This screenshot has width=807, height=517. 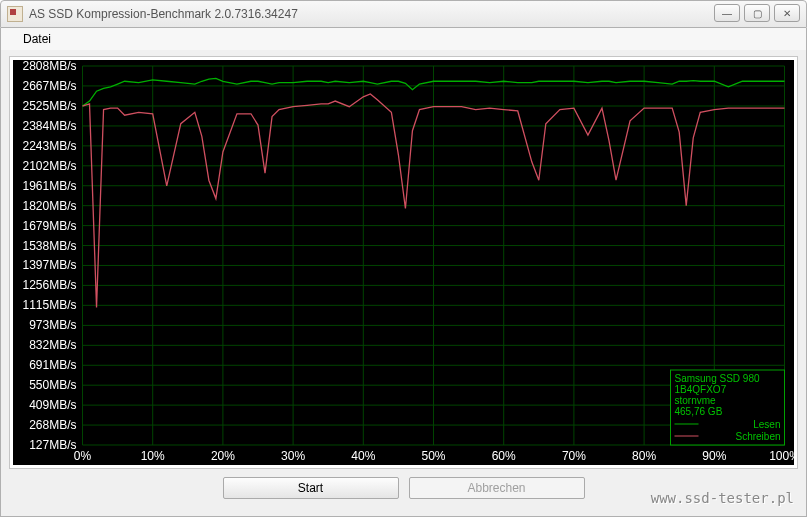 What do you see at coordinates (83, 456) in the screenshot?
I see `svg-text: 0%` at bounding box center [83, 456].